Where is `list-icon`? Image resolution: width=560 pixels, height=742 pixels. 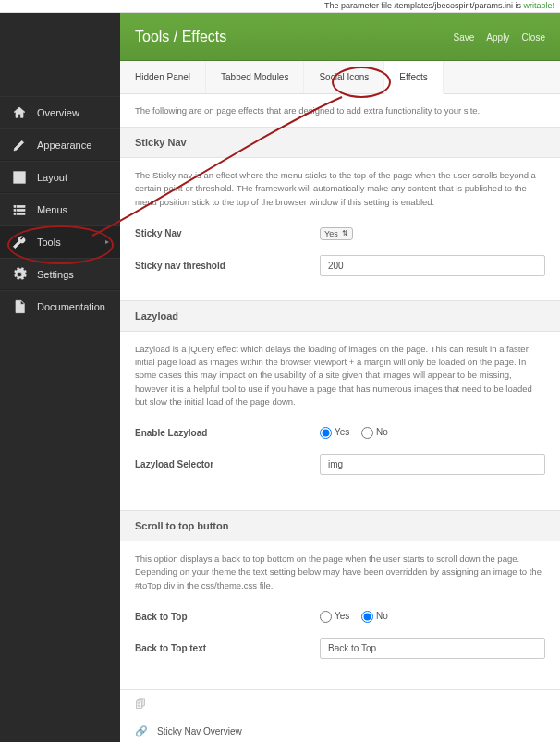
list-icon is located at coordinates (19, 210).